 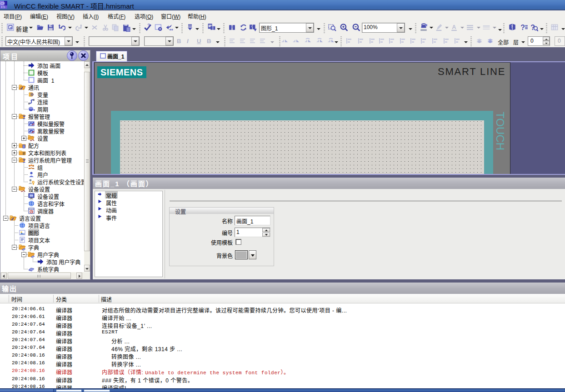 I want to click on svg-text: Cfl, so click(x=3, y=4).